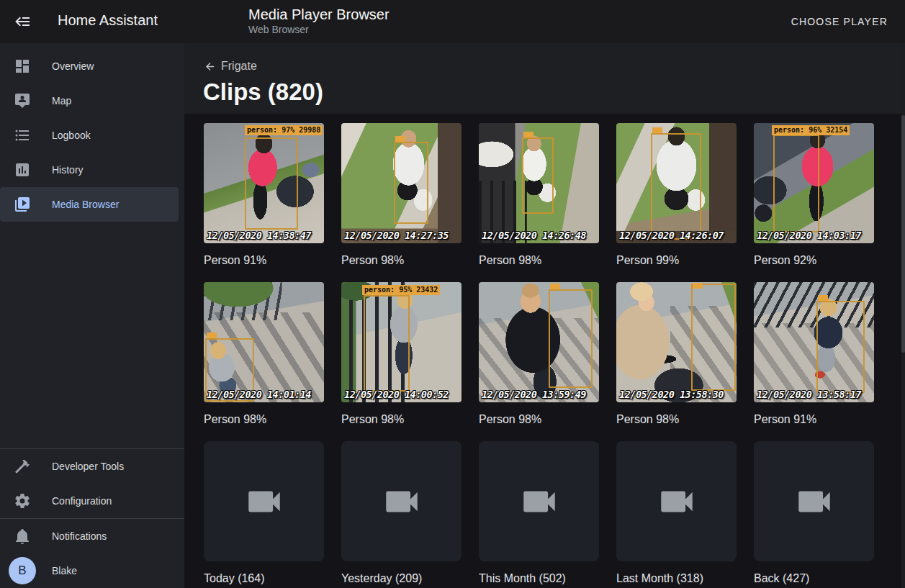 This screenshot has height=588, width=905. What do you see at coordinates (814, 354) in the screenshot?
I see `clip-card: 12/05/2020 13:58:17 Person 91%` at bounding box center [814, 354].